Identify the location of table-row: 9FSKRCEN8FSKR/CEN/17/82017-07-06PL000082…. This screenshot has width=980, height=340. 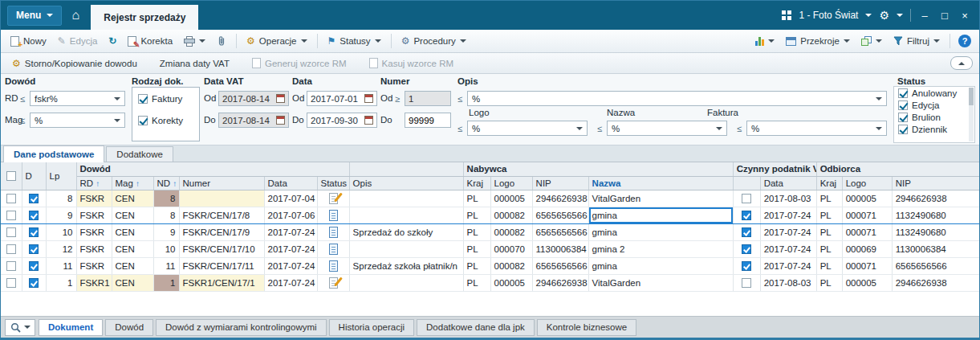
(490, 215).